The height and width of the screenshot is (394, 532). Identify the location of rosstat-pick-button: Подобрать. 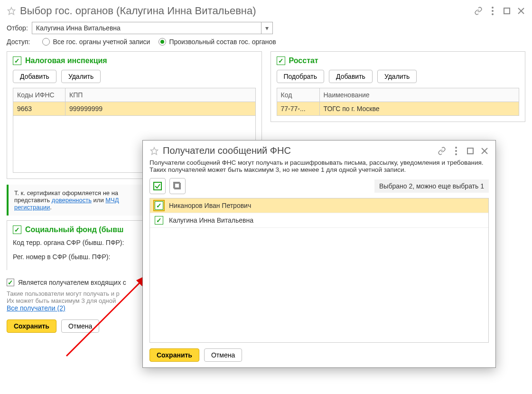
(301, 76).